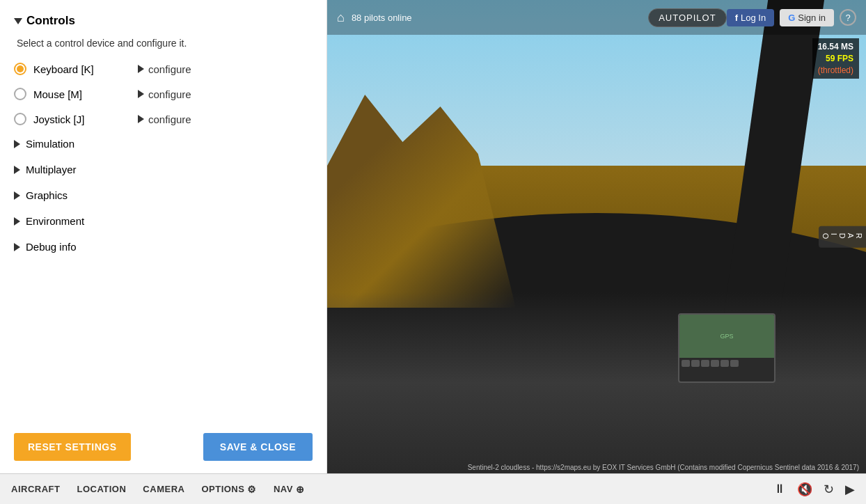 Image resolution: width=866 pixels, height=504 pixels. What do you see at coordinates (51, 21) in the screenshot?
I see `controls-title: Controls` at bounding box center [51, 21].